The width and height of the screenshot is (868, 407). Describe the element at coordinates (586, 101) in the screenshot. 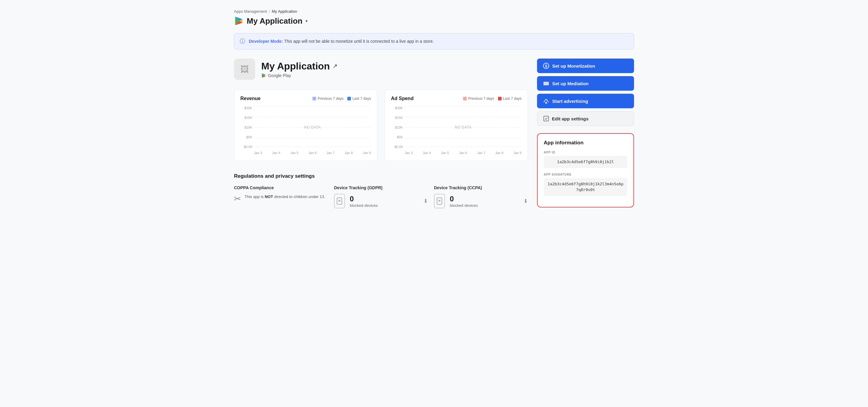

I see `start-advertising-button: Start advertising` at that location.